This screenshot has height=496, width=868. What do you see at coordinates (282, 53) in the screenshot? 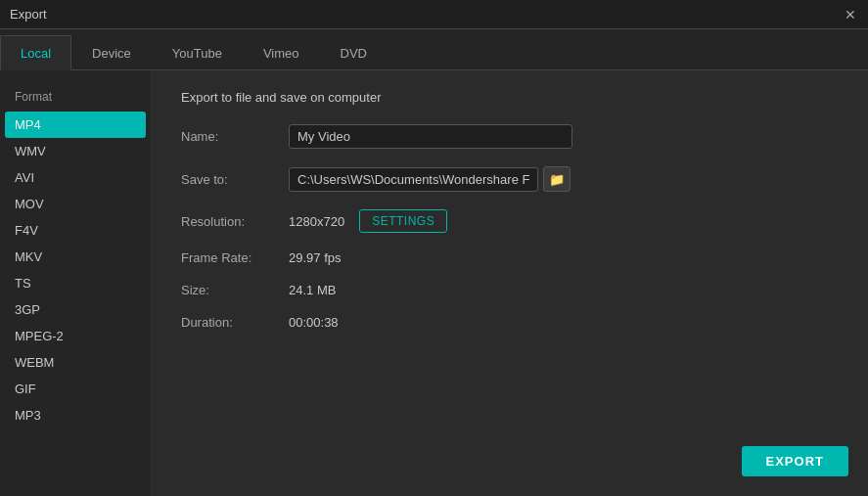
I see `tab-vimeo: Vimeo` at bounding box center [282, 53].